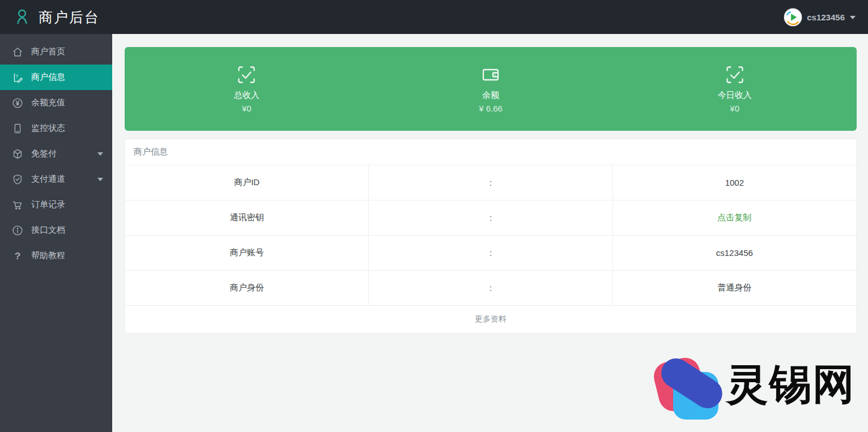  Describe the element at coordinates (434, 17) in the screenshot. I see `topbar: 商户后台 cs123456` at that location.